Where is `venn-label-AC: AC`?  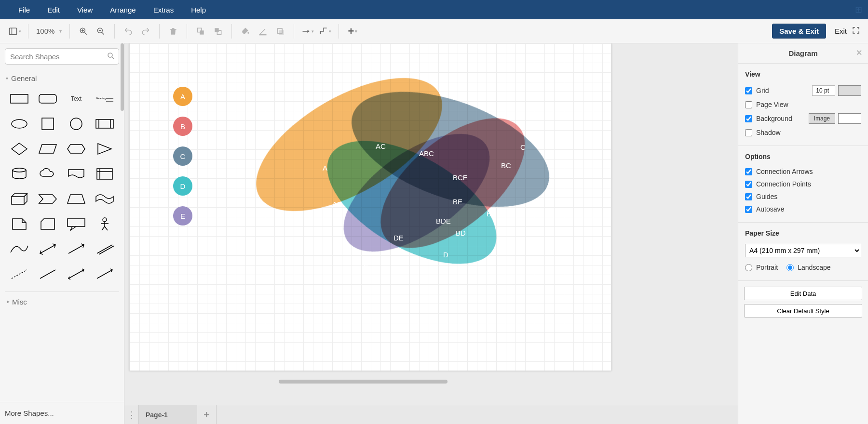 venn-label-AC: AC is located at coordinates (381, 146).